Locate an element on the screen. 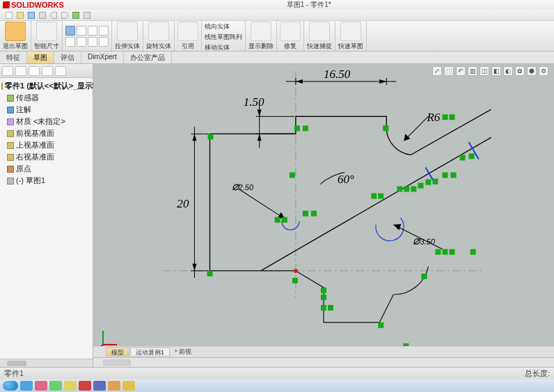 The height and width of the screenshot is (392, 554). circle-tool-icon is located at coordinates (93, 31).